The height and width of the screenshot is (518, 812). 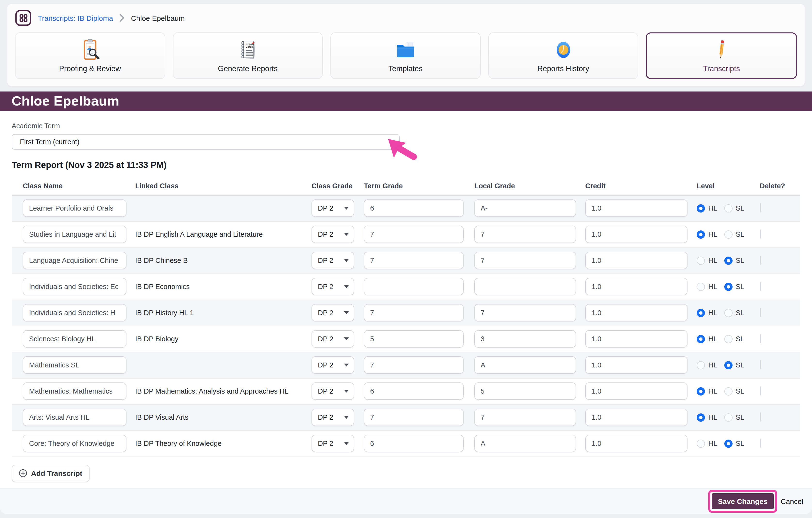 What do you see at coordinates (248, 56) in the screenshot?
I see `nav-card-generate-reports: Report Cards Generate Reports` at bounding box center [248, 56].